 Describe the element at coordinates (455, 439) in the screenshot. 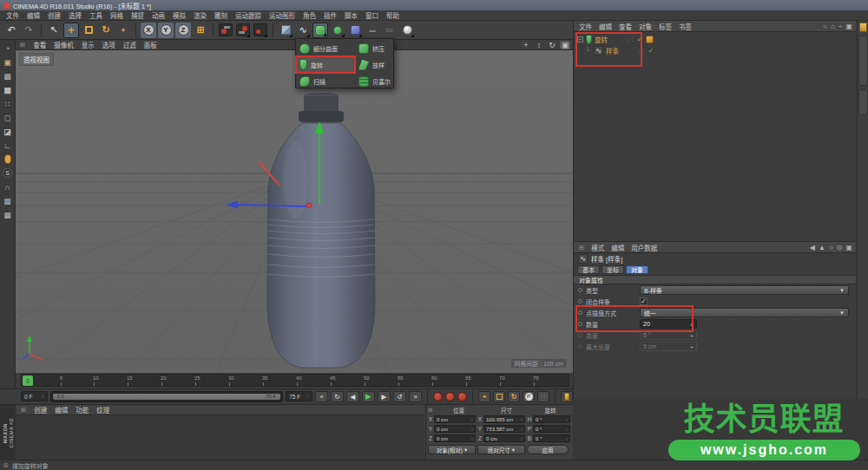

I see `position-z-field: 0 cm↕` at that location.